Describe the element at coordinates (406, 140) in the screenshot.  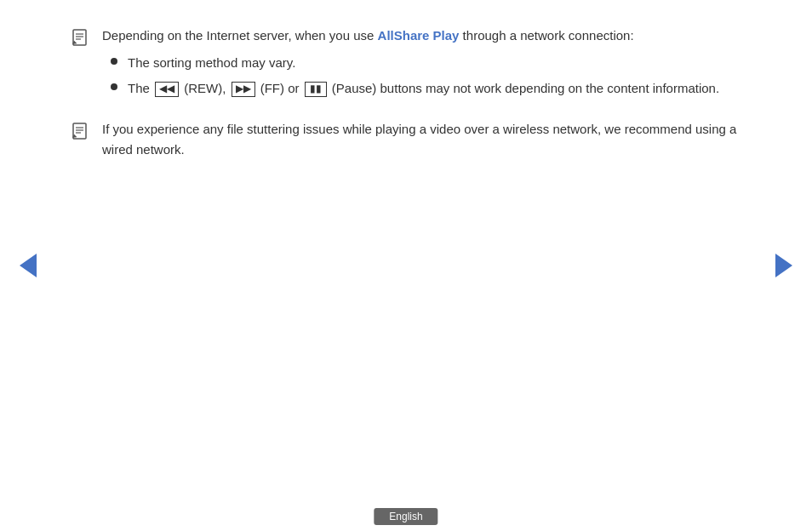
I see `note-block-2: If you experience any file stuttering is…` at that location.